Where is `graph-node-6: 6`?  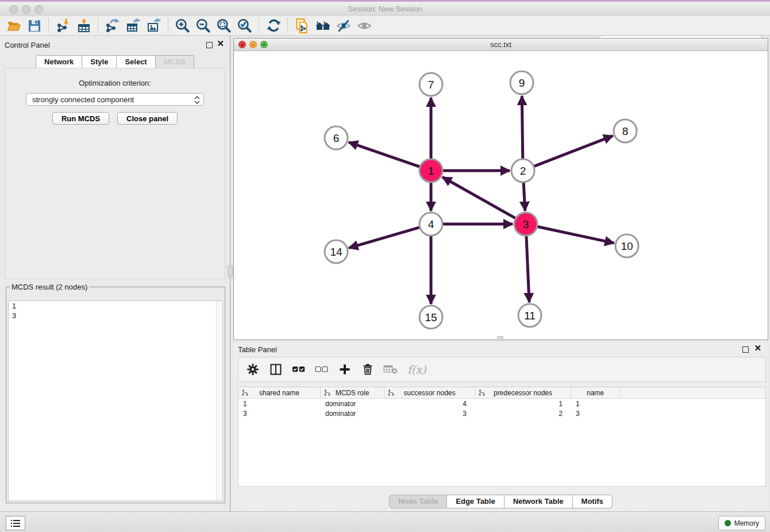
graph-node-6: 6 is located at coordinates (336, 138).